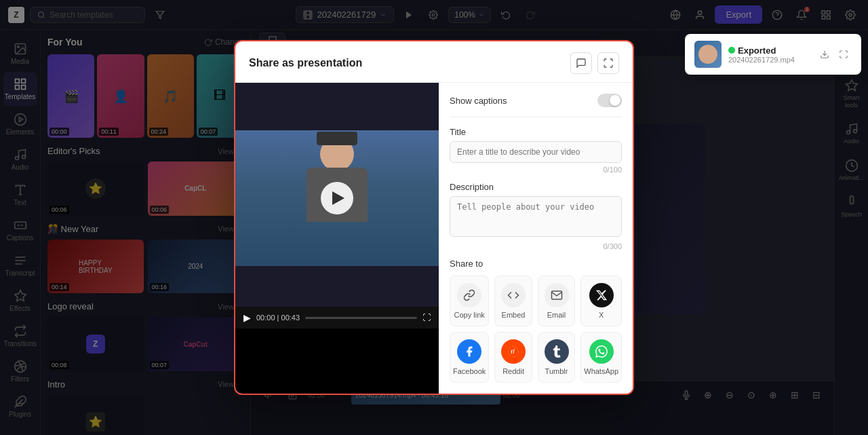  I want to click on whatsapp-icon, so click(601, 352).